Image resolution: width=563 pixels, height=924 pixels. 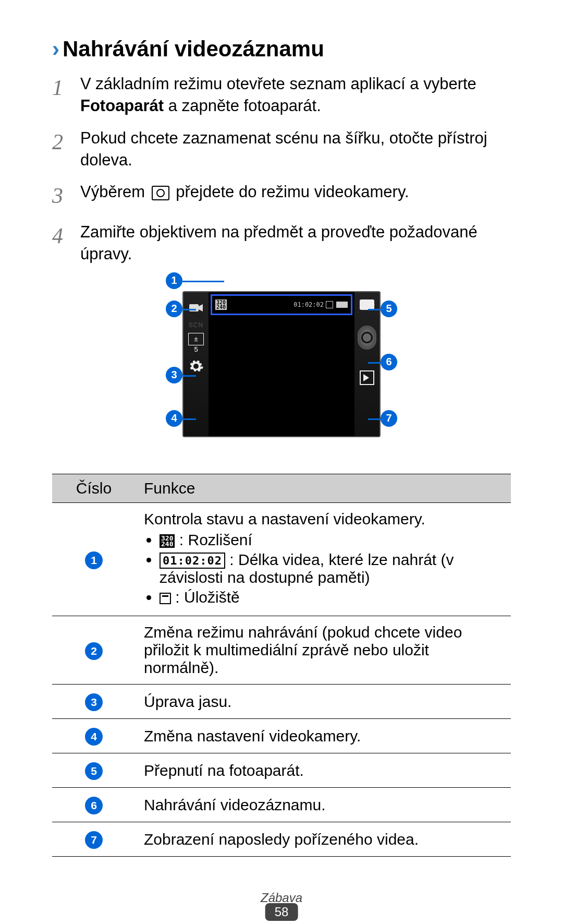 What do you see at coordinates (56, 49) in the screenshot?
I see `chevron-icon: ›` at bounding box center [56, 49].